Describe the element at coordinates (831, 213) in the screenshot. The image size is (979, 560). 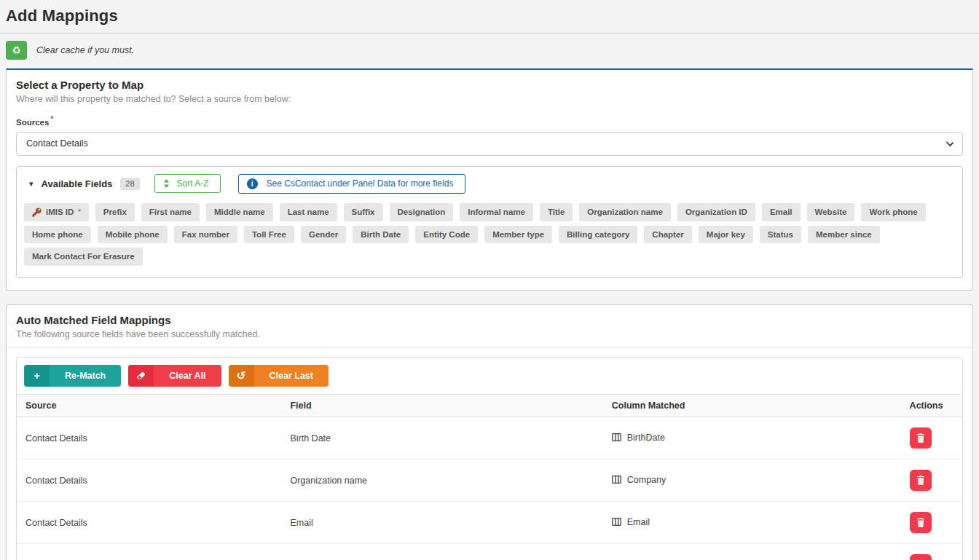
I see `field-tag-label: Website` at that location.